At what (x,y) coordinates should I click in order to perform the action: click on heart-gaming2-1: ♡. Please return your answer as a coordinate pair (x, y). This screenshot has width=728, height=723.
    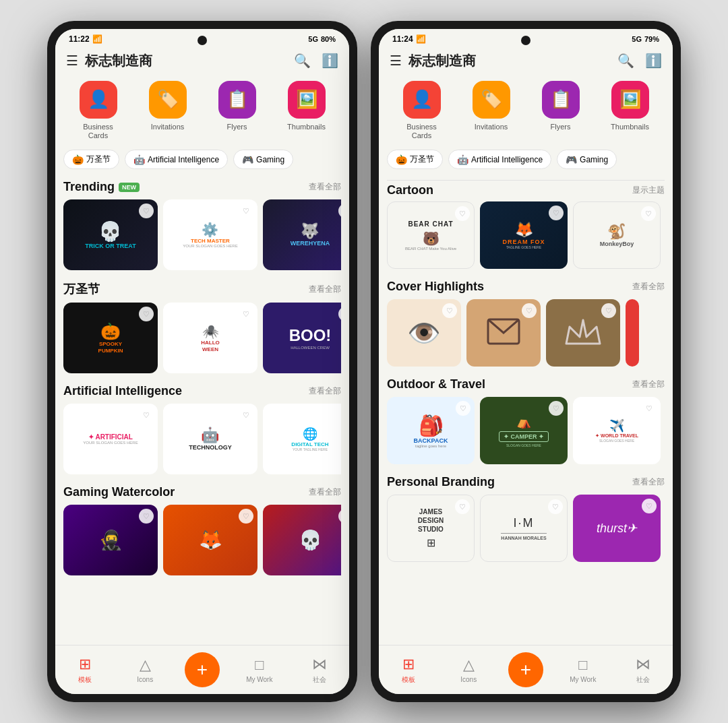
    Looking at the image, I should click on (246, 516).